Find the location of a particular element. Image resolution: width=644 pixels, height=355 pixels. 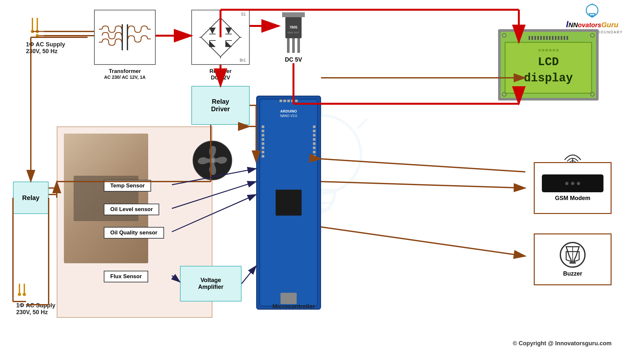

gsm-label: GSM Modem is located at coordinates (573, 198).